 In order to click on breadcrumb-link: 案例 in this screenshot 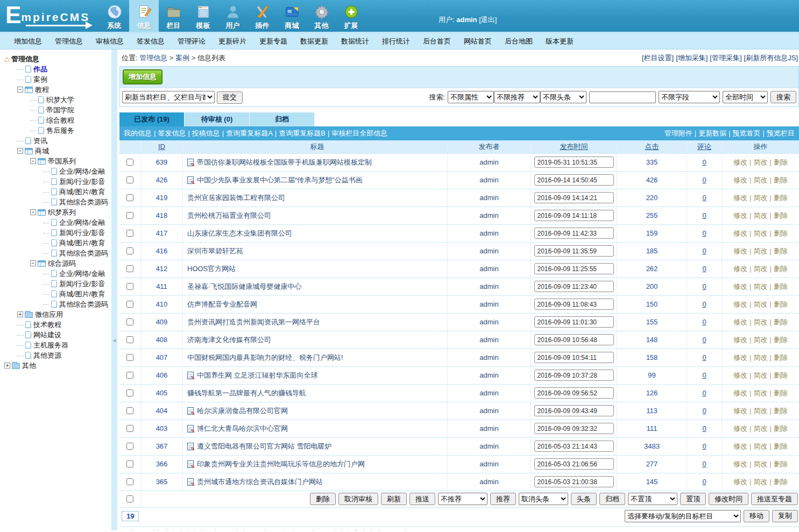, I will do `click(182, 58)`.